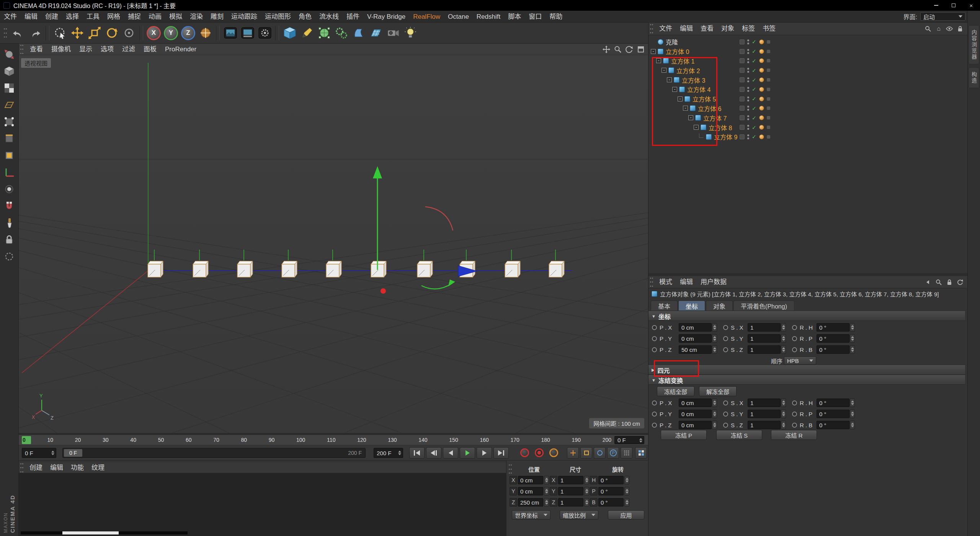  Describe the element at coordinates (695, 403) in the screenshot. I see `frozen-px-field: 0 cm` at that location.